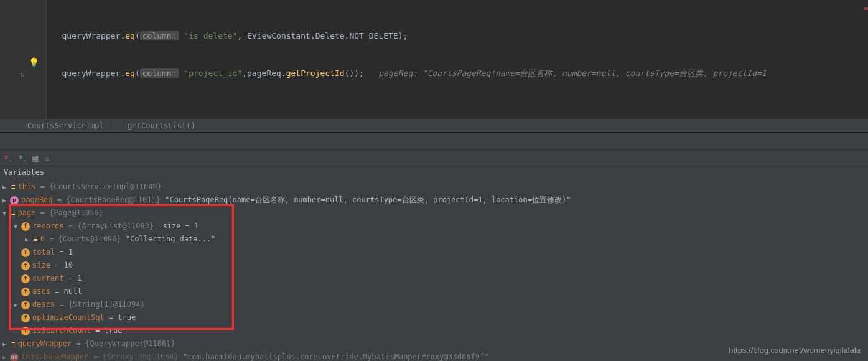 The image size is (868, 361). Describe the element at coordinates (434, 279) in the screenshot. I see `var-current: f current = 1` at that location.